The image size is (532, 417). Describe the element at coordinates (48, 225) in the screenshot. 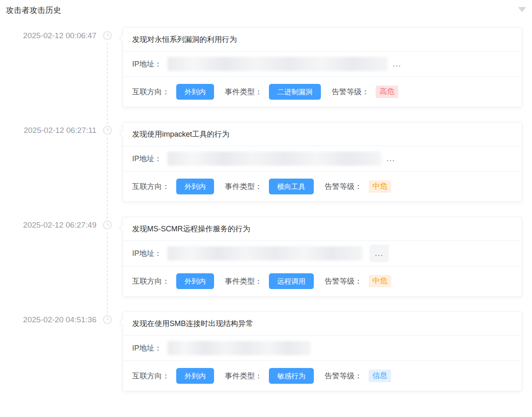

I see `event-timestamp: 2025-02-12 06:27:49` at that location.